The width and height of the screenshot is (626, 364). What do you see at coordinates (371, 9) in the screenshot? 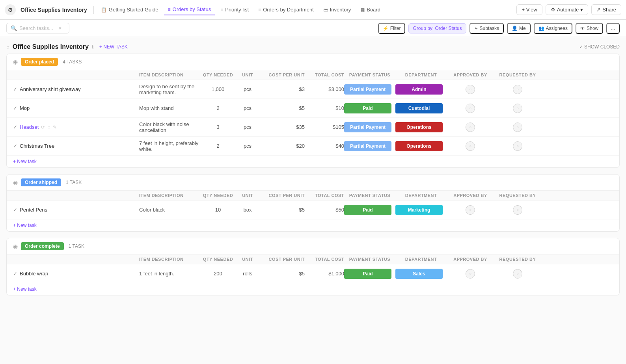
I see `tab-board: ▦ Board` at bounding box center [371, 9].